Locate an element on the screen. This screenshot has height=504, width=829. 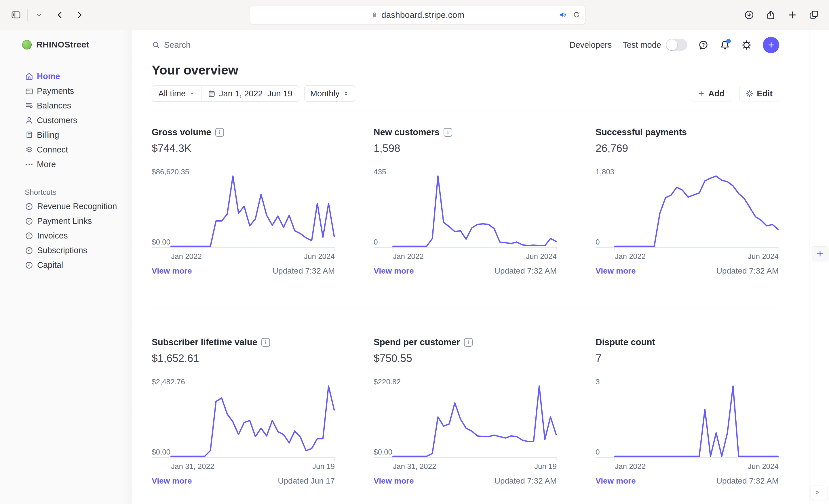
shortcut-label: Invoices is located at coordinates (52, 236).